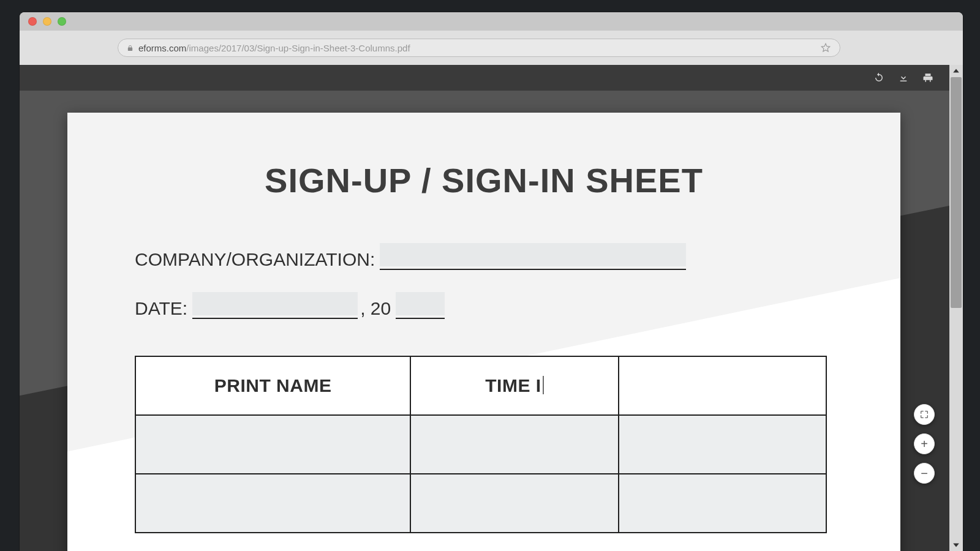 Image resolution: width=980 pixels, height=551 pixels. Describe the element at coordinates (543, 385) in the screenshot. I see `text-cursor` at that location.